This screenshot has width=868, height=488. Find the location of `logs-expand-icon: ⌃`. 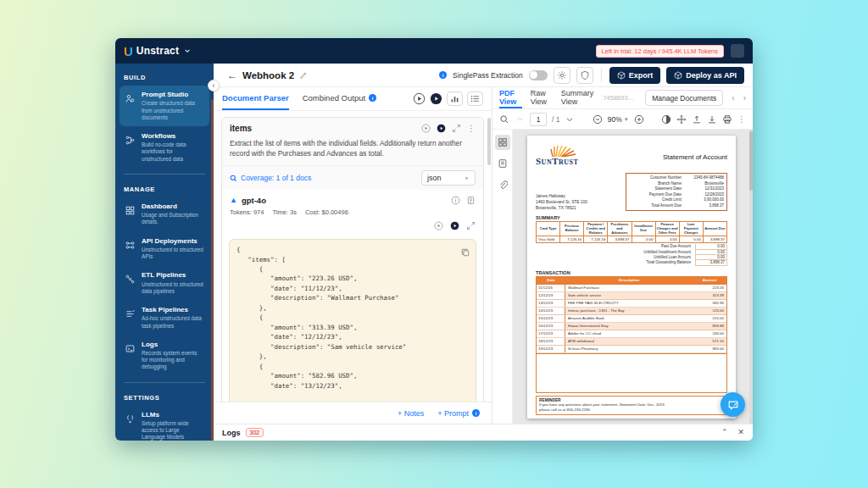

logs-expand-icon: ⌃ is located at coordinates (725, 432).